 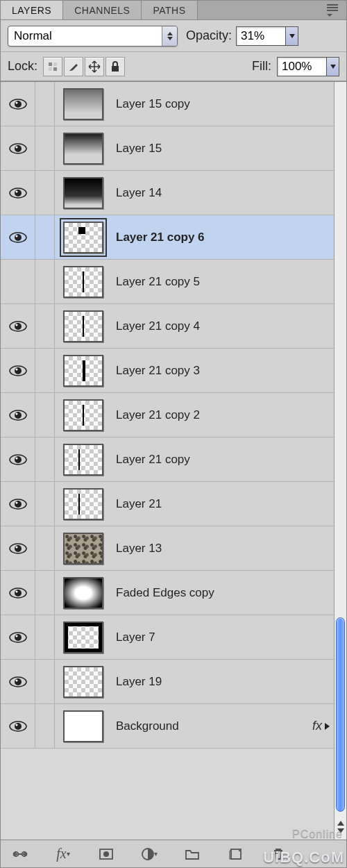 I want to click on blend-mode-select: Normal, so click(x=93, y=36).